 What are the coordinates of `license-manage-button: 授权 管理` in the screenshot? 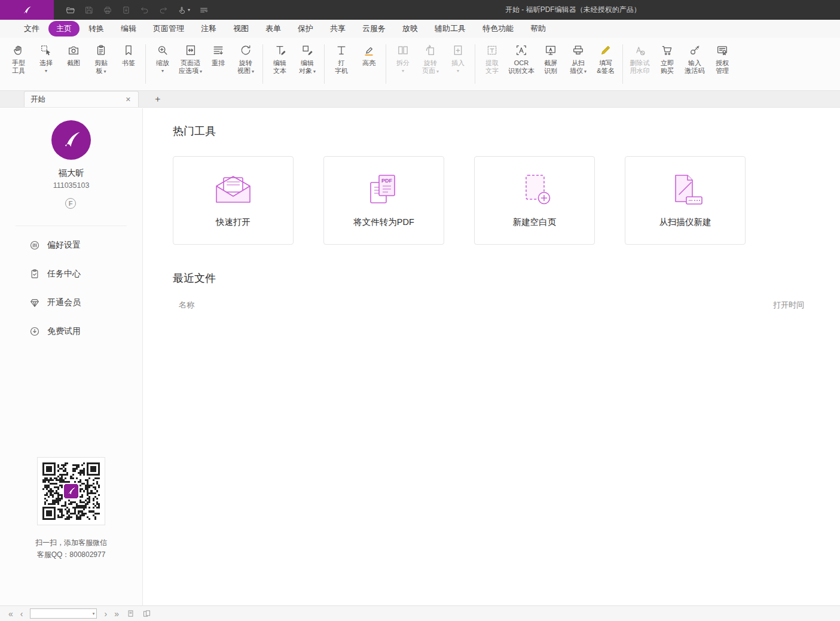 It's located at (722, 59).